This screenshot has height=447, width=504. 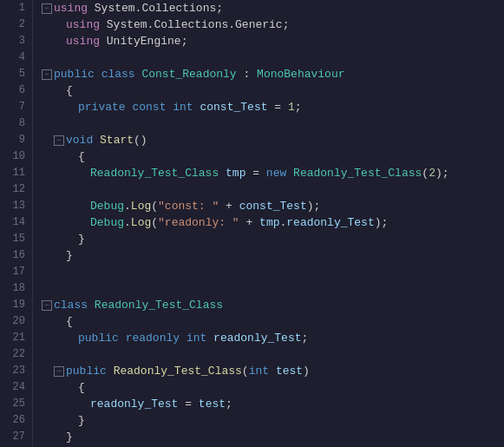 What do you see at coordinates (141, 222) in the screenshot?
I see `token: Log` at bounding box center [141, 222].